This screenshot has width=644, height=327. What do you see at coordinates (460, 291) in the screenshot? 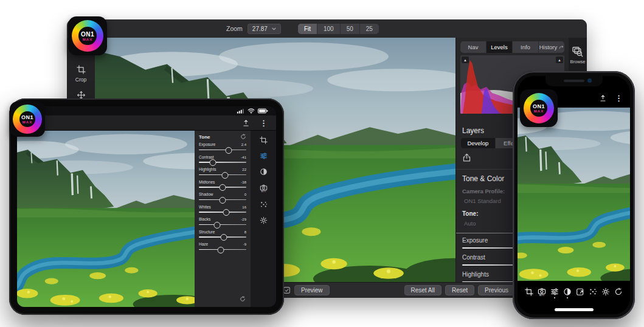
I see `reset-button: Reset` at bounding box center [460, 291].